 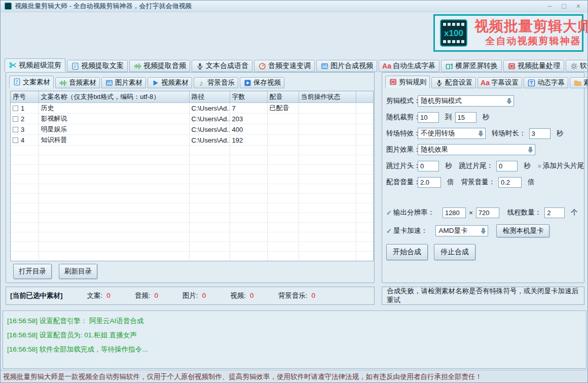 I want to click on material-tab-text-material: 文案素材, so click(x=31, y=82).